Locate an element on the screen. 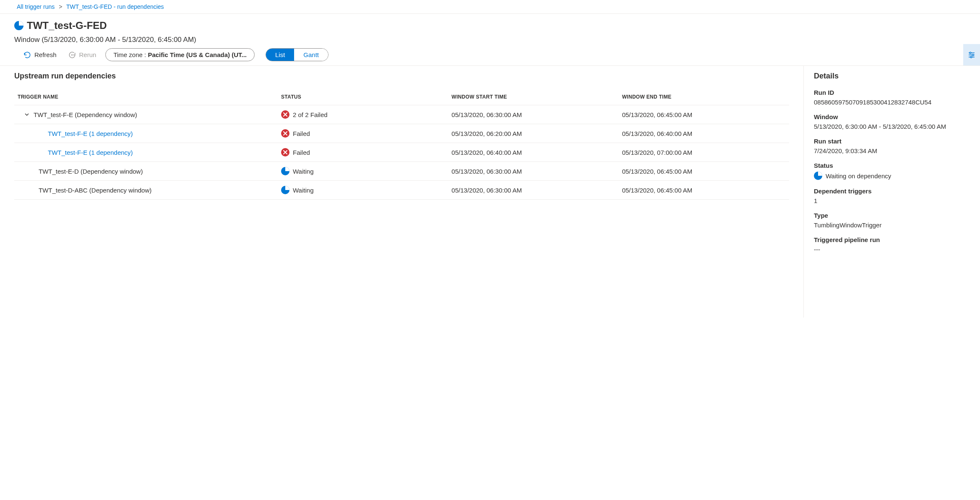 The height and width of the screenshot is (500, 980). window-value: 5/13/2020, 6:30:00 AM - 5/13/2020, 6:45:… is located at coordinates (892, 127).